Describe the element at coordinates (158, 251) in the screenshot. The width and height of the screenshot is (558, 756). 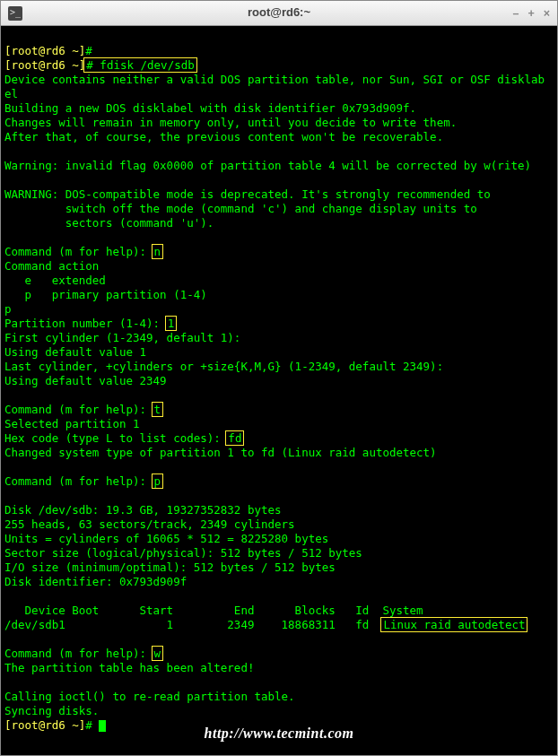
I see `input-n: n` at that location.